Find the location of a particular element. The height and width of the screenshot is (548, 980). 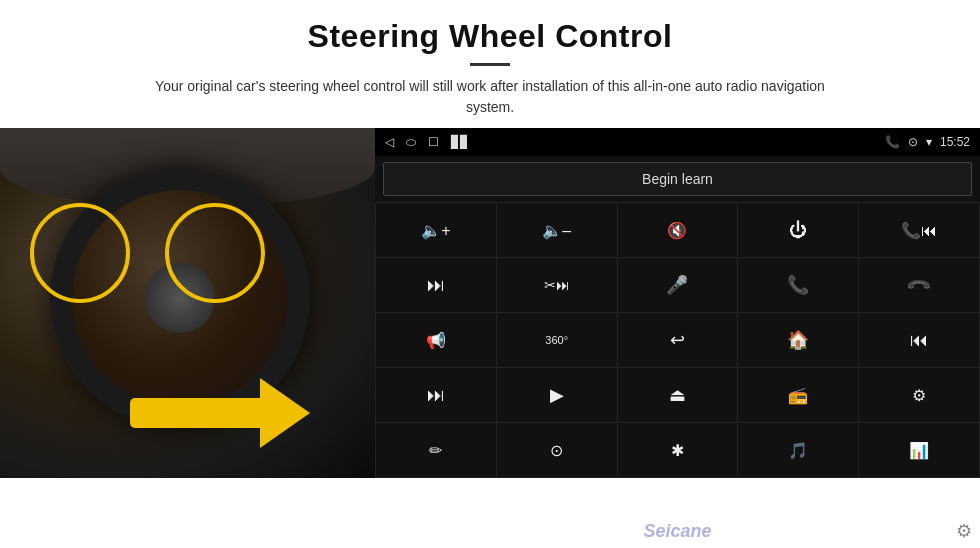

radio-button: 📻 is located at coordinates (798, 395).